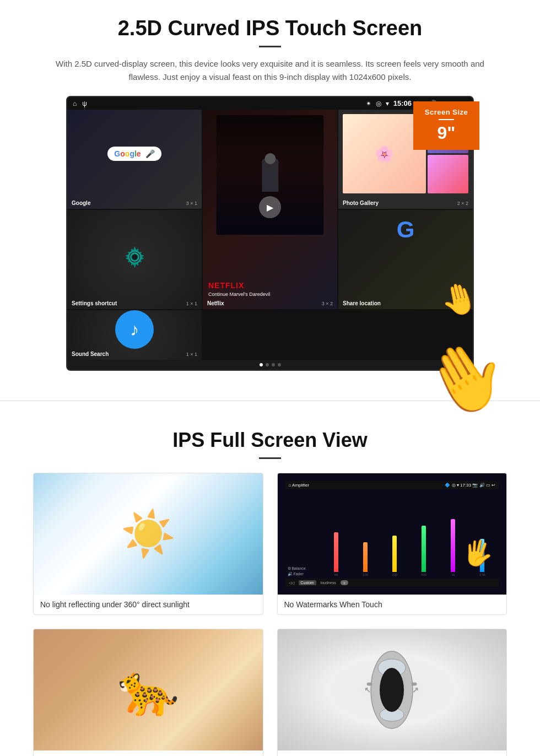  I want to click on settings-app-label: Settings shortcut 1 × 1, so click(134, 303).